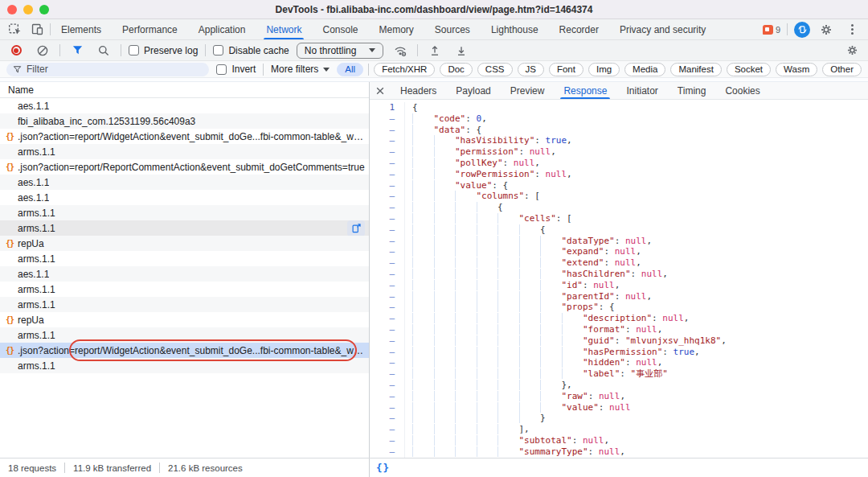 This screenshot has width=868, height=477. I want to click on preserve-log-checkbox, so click(133, 50).